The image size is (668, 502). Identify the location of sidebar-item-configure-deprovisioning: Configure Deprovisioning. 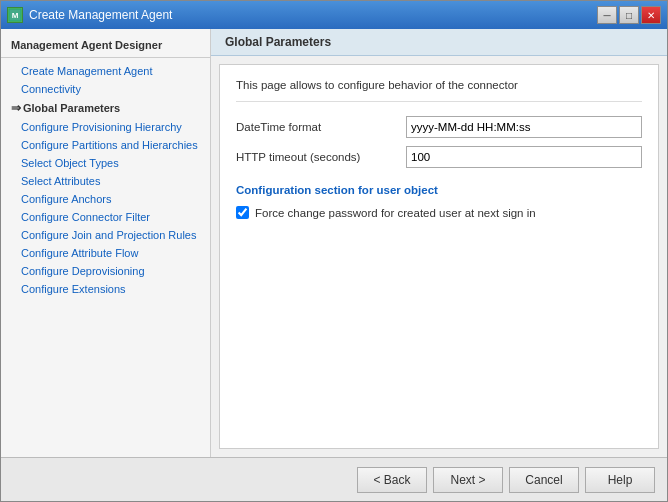
(106, 271).